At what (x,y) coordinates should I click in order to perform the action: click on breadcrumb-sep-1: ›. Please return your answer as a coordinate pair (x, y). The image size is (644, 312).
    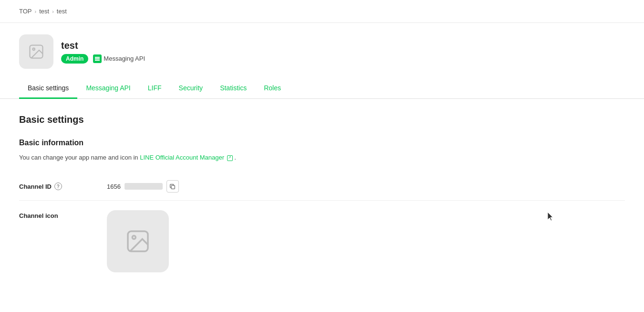
    Looking at the image, I should click on (36, 11).